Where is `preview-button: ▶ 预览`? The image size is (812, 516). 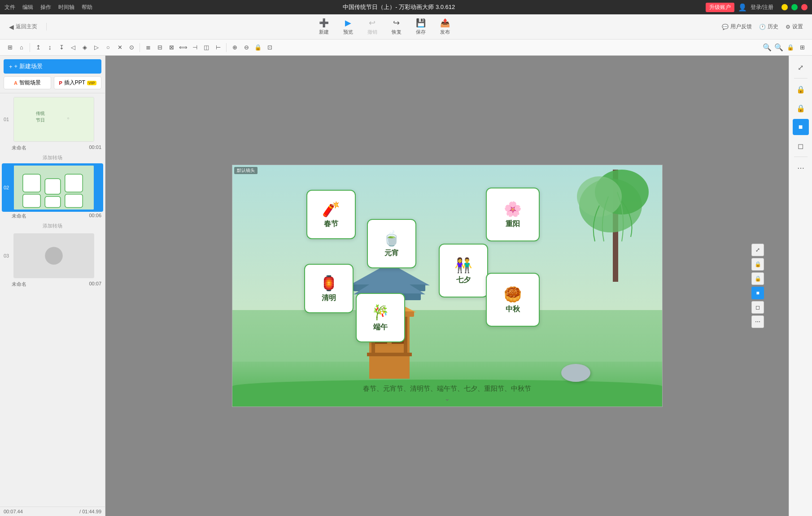
preview-button: ▶ 预览 is located at coordinates (348, 27).